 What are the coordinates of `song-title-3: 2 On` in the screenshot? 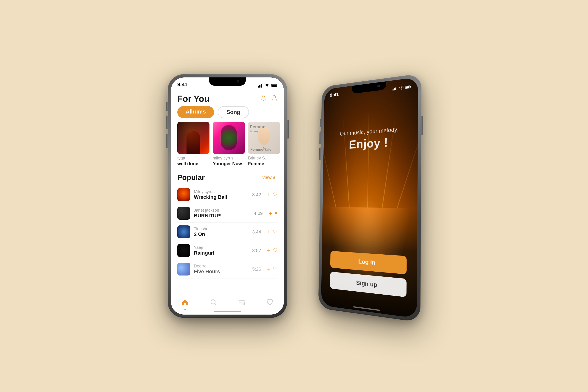 It's located at (221, 234).